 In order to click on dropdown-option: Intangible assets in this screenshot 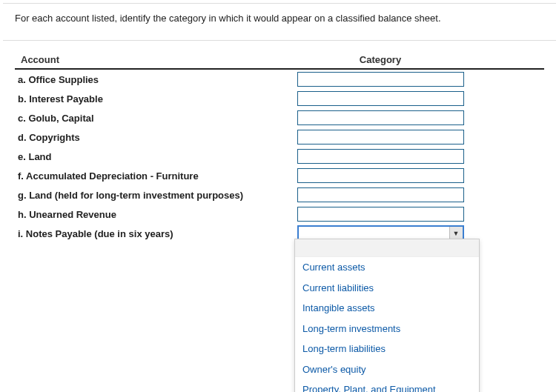, I will do `click(387, 308)`.